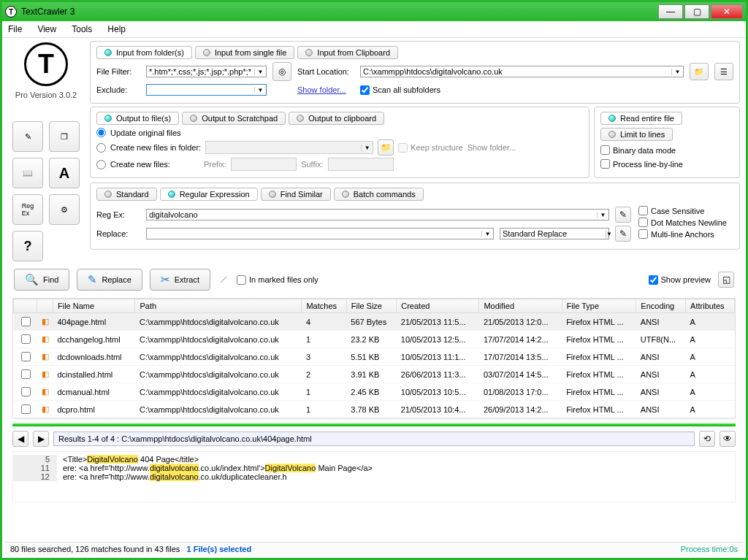 The image size is (748, 560). Describe the element at coordinates (623, 234) in the screenshot. I see `replace-edit-button: ✎` at that location.